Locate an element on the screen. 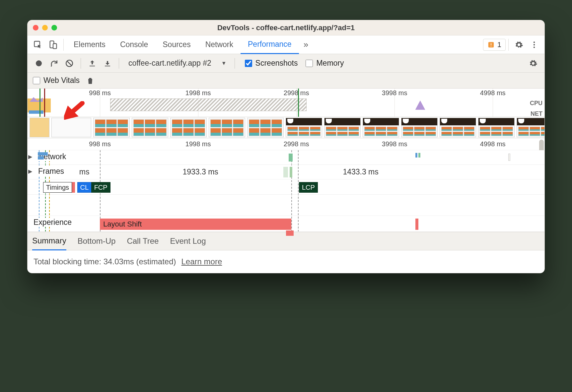  web-vitals-checkbox: Web Vitals is located at coordinates (56, 80).